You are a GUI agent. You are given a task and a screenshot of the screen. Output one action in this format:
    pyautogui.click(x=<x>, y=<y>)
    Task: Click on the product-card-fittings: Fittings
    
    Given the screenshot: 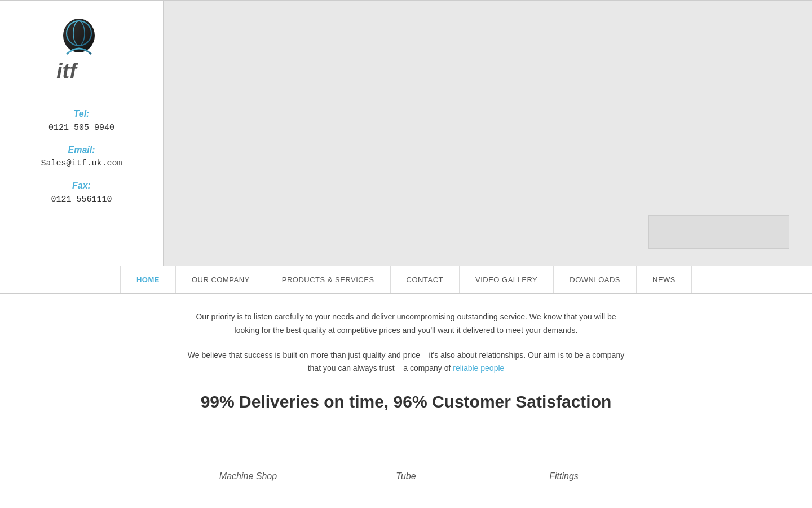 What is the action you would take?
    pyautogui.click(x=564, y=476)
    